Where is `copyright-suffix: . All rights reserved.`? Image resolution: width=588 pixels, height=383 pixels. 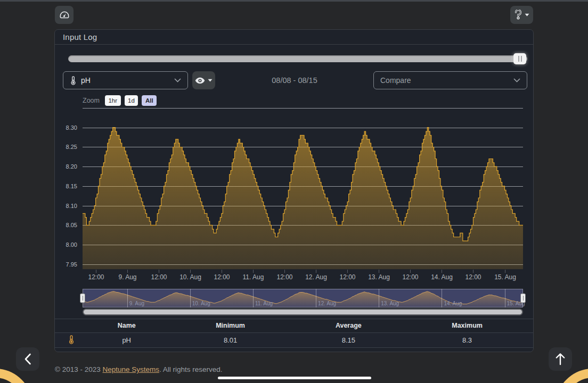
copyright-suffix: . All rights reserved. is located at coordinates (191, 369).